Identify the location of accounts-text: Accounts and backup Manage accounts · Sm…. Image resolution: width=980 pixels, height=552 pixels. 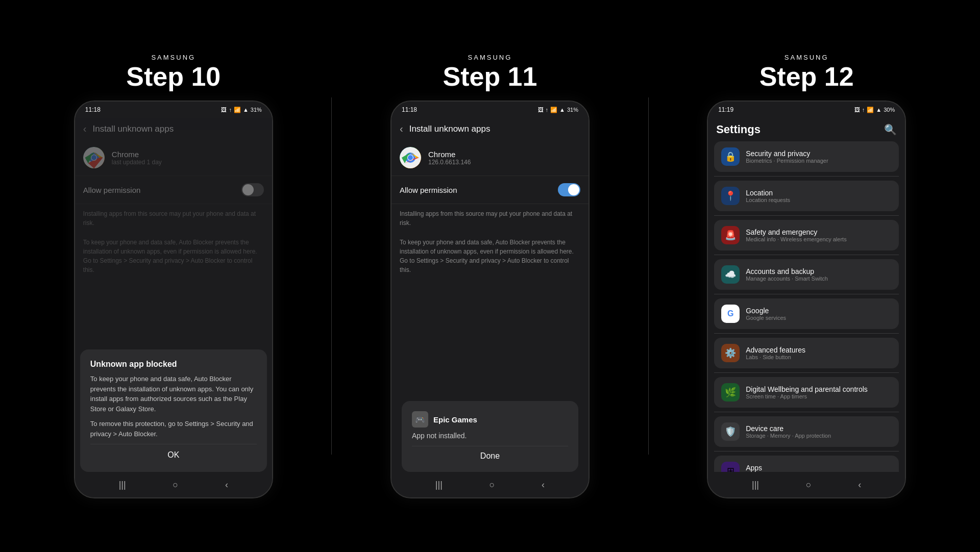
(787, 274).